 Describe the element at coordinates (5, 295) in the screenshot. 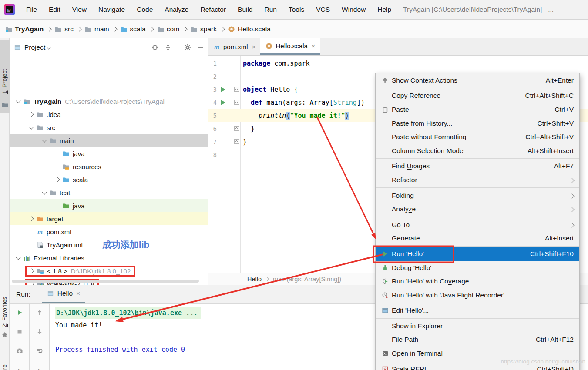

I see `tool-stripe-favorites: 2: Favorites` at that location.